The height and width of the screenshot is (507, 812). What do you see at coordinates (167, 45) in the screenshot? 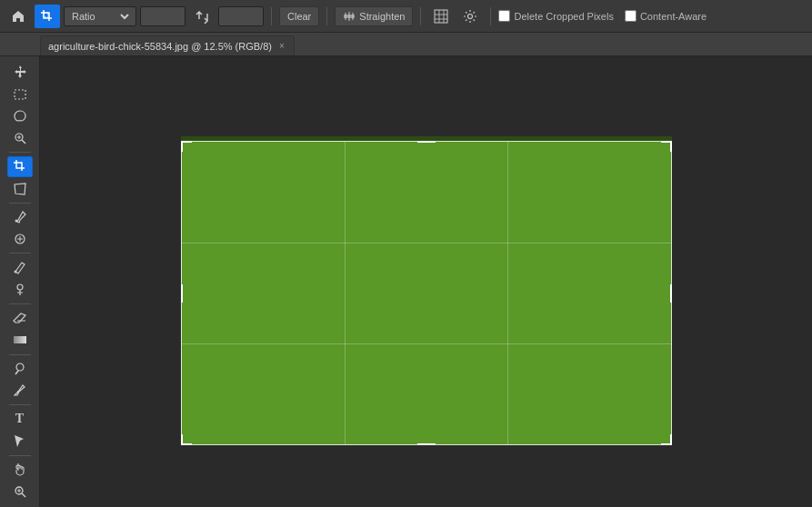
I see `document-tab: agriculture-bird-chick-55834.jpg @ 12.5%…` at bounding box center [167, 45].